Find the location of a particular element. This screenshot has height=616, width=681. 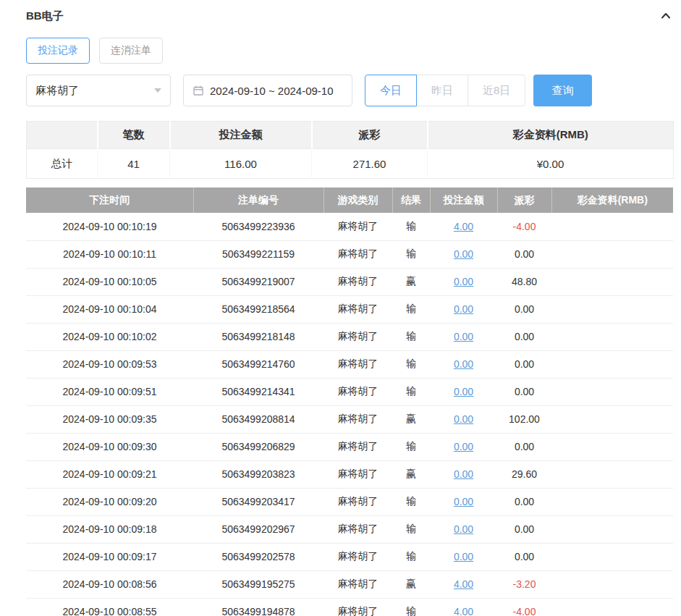

cell-time: 2024-09-10 00:10:05 is located at coordinates (110, 282).